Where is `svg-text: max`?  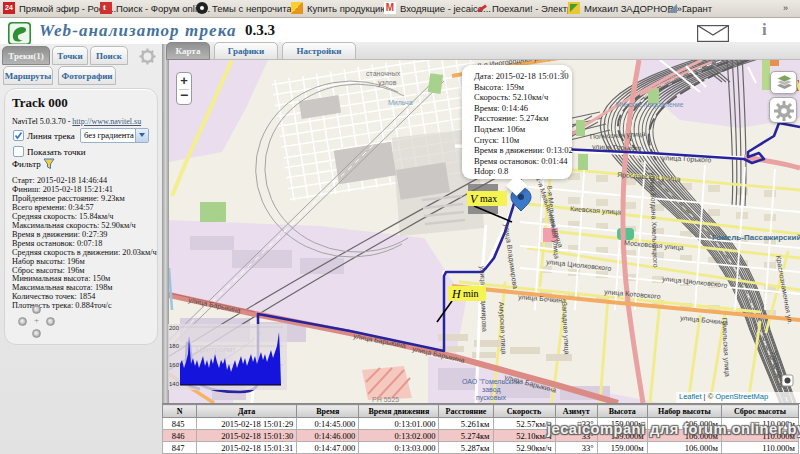 svg-text: max is located at coordinates (488, 198).